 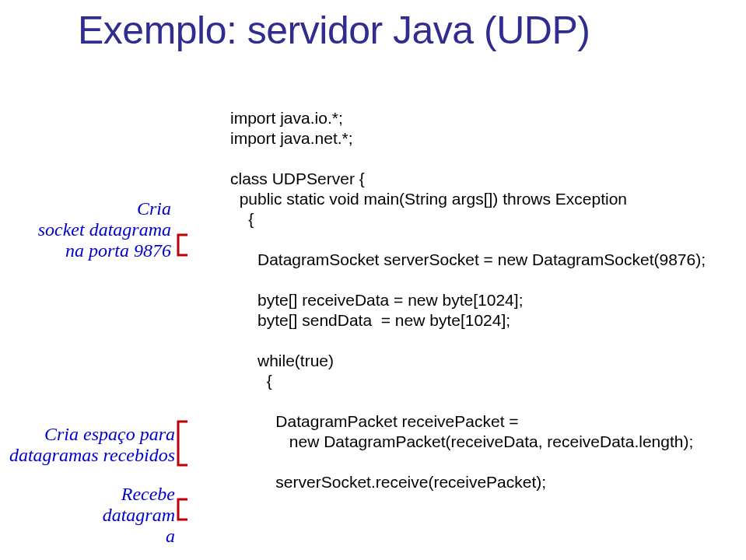 I want to click on code-line: DatagramSocket serverSocket = new Datagr…, so click(x=468, y=260).